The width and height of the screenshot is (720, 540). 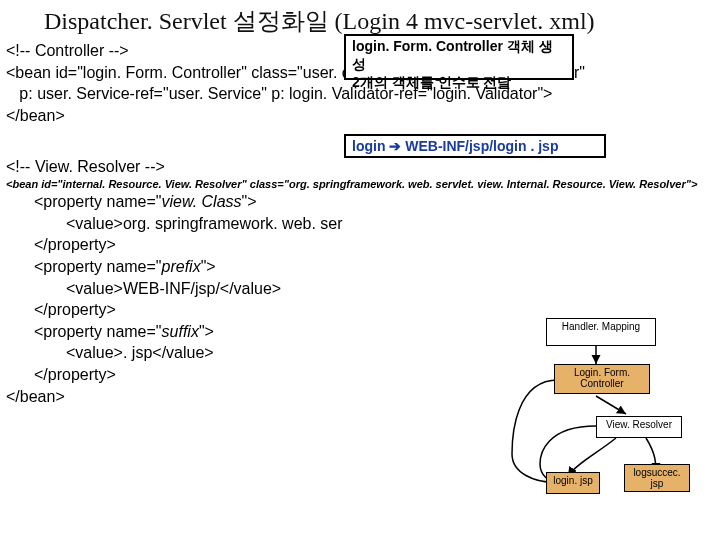 I want to click on box-logsuccess-jsp: logsuccec. jsp, so click(x=657, y=478).